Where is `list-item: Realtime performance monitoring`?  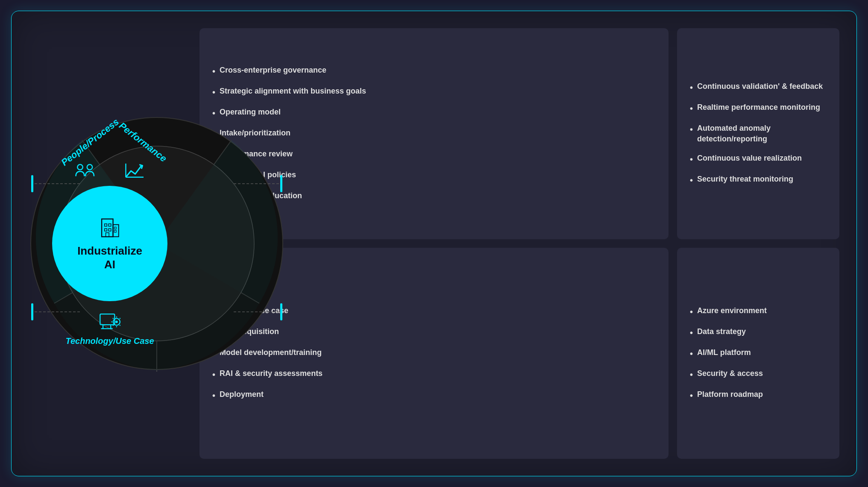 list-item: Realtime performance monitoring is located at coordinates (758, 109).